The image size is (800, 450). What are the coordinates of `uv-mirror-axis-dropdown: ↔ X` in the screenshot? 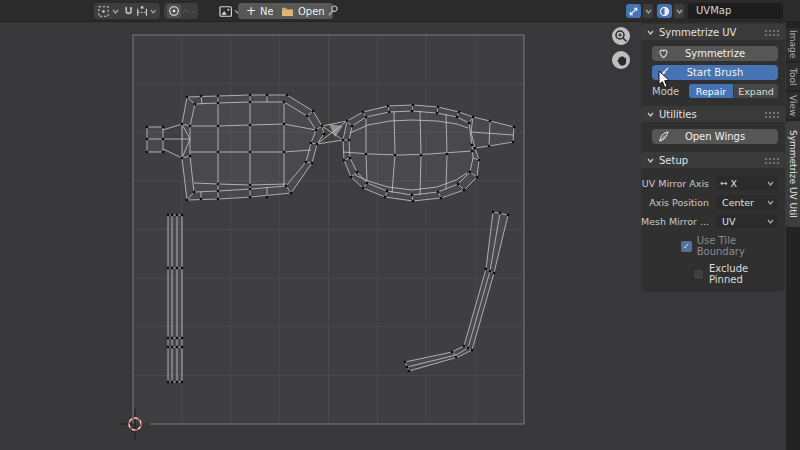 It's located at (747, 183).